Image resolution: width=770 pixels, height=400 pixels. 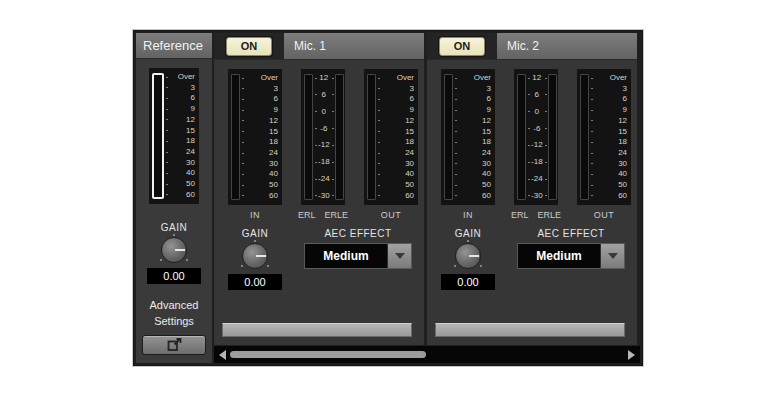 What do you see at coordinates (222, 355) in the screenshot?
I see `scroll-left-arrow-icon` at bounding box center [222, 355].